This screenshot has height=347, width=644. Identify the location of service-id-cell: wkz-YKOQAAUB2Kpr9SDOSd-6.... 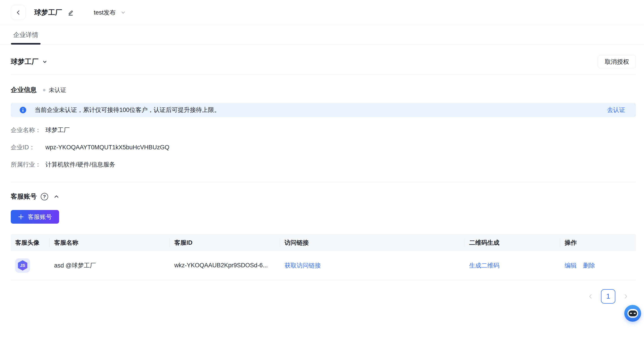
(224, 266).